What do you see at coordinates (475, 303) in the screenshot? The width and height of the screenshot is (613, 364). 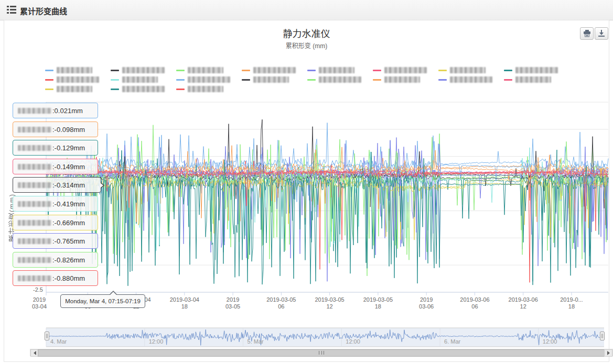 I see `x-axis-label: 2019-03-0606` at bounding box center [475, 303].